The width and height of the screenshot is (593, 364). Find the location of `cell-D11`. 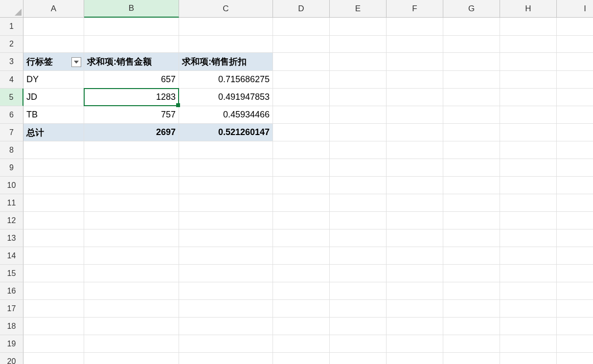

cell-D11 is located at coordinates (301, 203).